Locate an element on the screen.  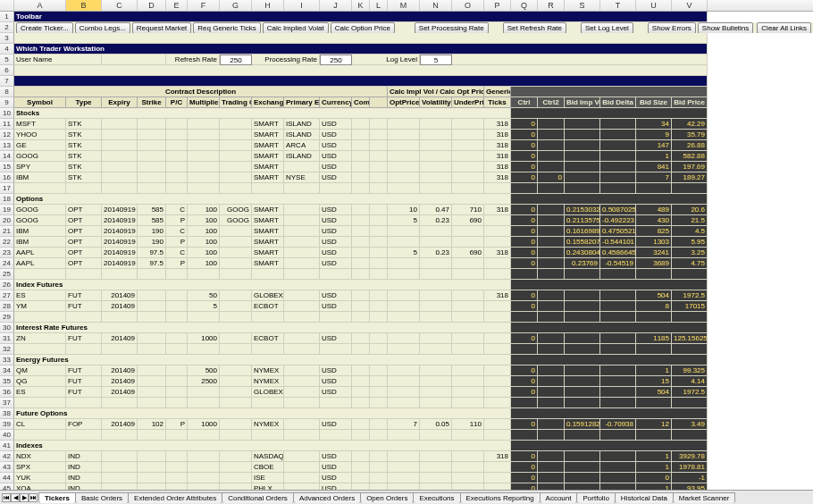
col-header-Q: Q is located at coordinates (524, 5).